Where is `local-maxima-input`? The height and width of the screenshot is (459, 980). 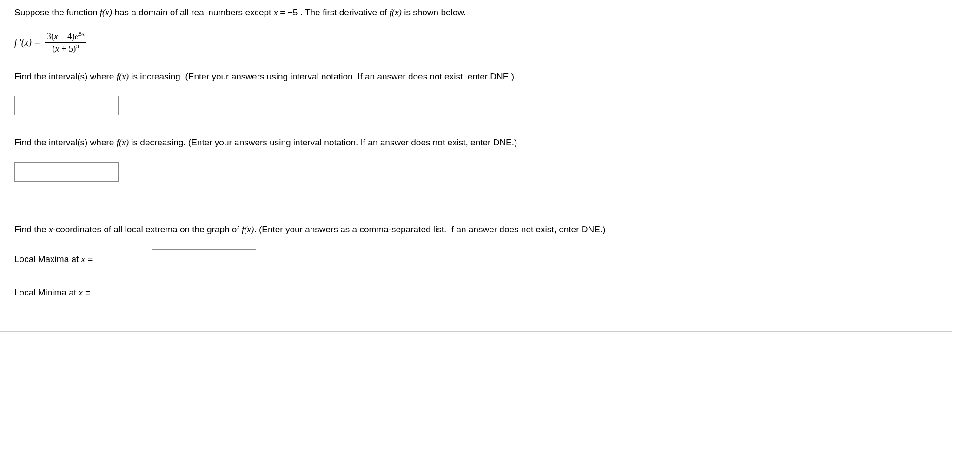
local-maxima-input is located at coordinates (204, 259).